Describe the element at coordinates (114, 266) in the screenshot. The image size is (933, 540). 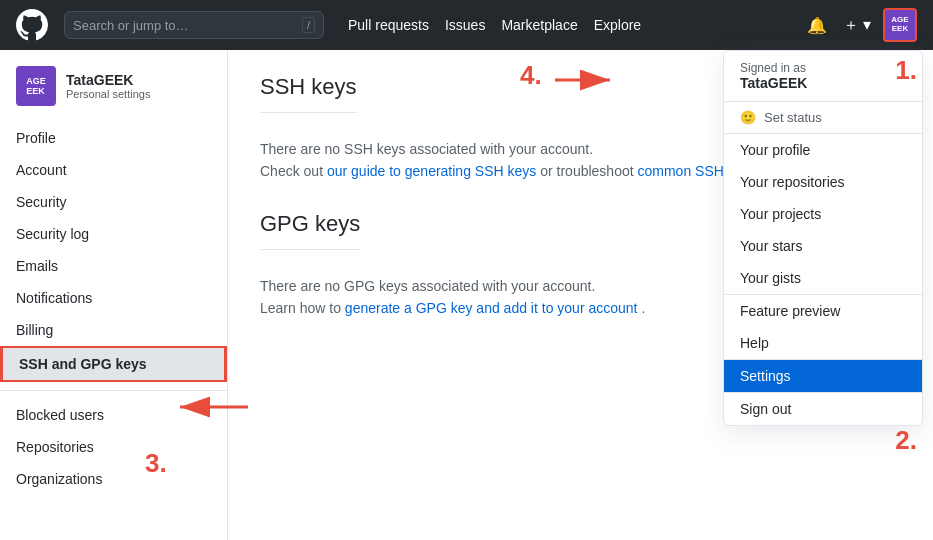
I see `sidebar-item-emails: Emails` at that location.